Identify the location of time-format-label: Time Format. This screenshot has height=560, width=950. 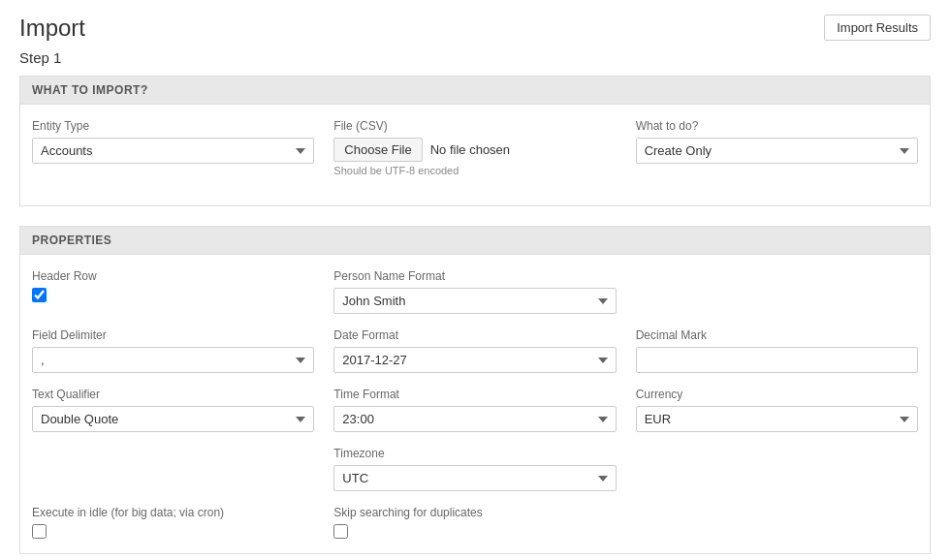
(475, 394).